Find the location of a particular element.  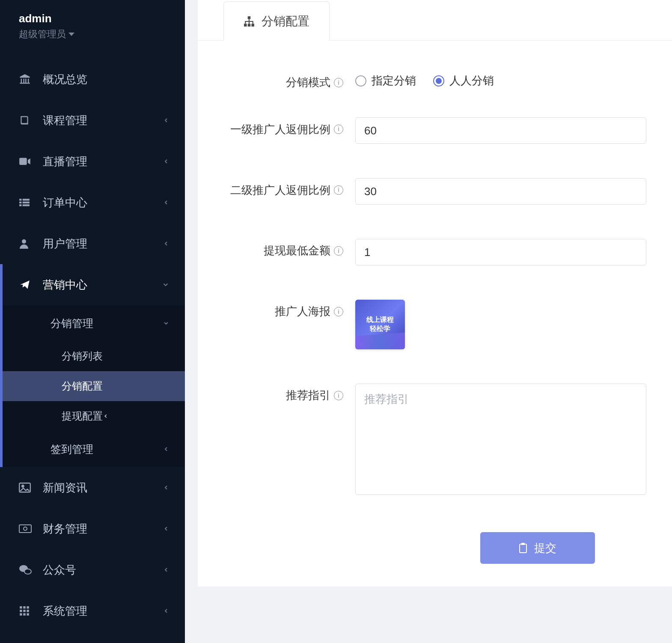

submit-row: 提交 is located at coordinates (435, 548).